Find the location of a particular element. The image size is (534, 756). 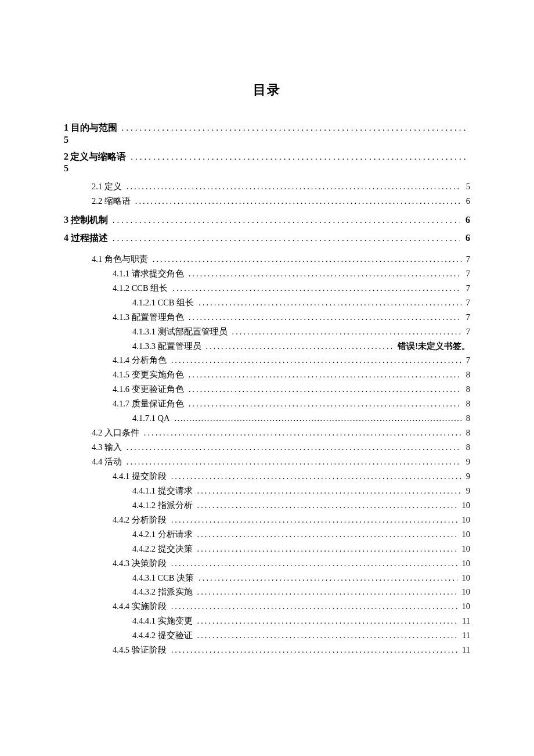

toc-entry: 4.1.3.1 测试部配置管理员 7 is located at coordinates (267, 332).